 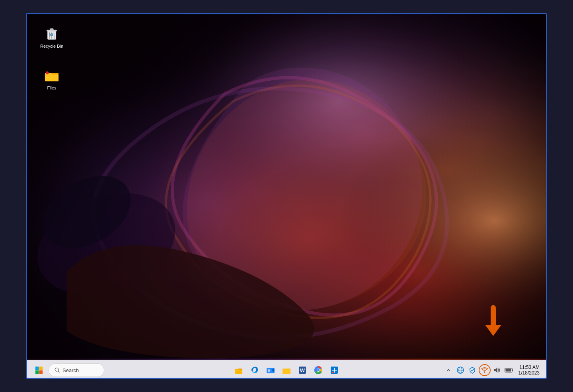 What do you see at coordinates (39, 370) in the screenshot?
I see `start-button` at bounding box center [39, 370].